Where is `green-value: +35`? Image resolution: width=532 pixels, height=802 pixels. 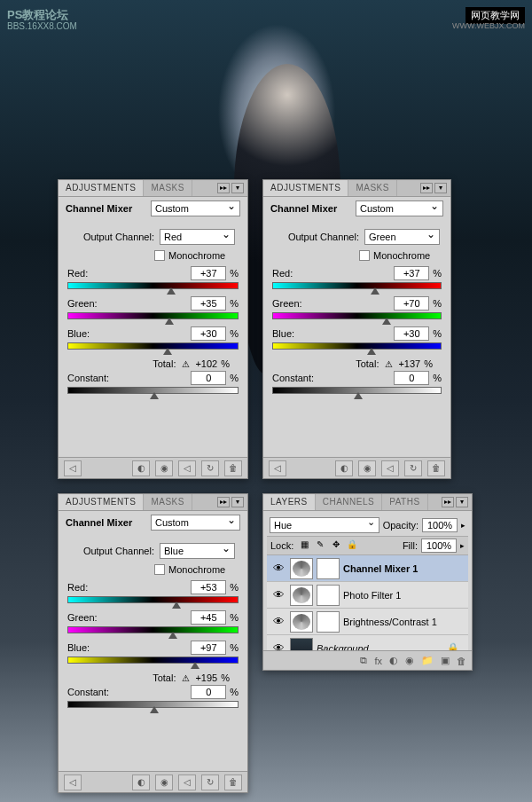 green-value: +35 is located at coordinates (208, 303).